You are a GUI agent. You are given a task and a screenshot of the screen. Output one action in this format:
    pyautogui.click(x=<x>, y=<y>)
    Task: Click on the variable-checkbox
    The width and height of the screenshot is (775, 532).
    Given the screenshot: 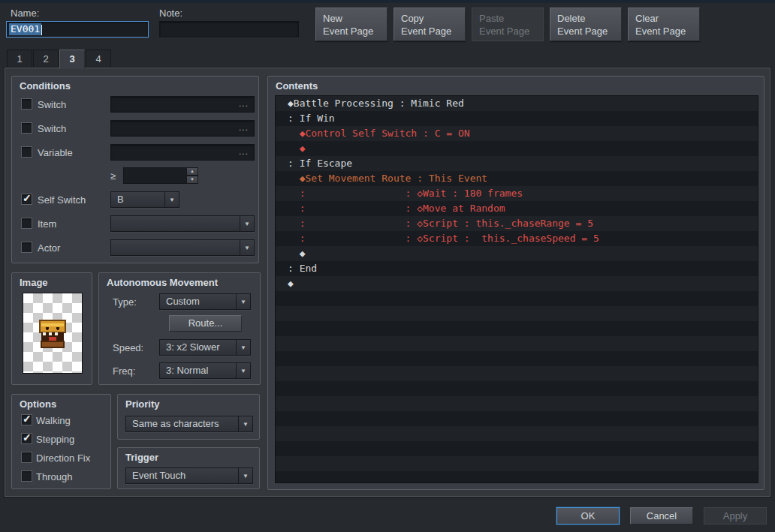 What is the action you would take?
    pyautogui.click(x=27, y=152)
    